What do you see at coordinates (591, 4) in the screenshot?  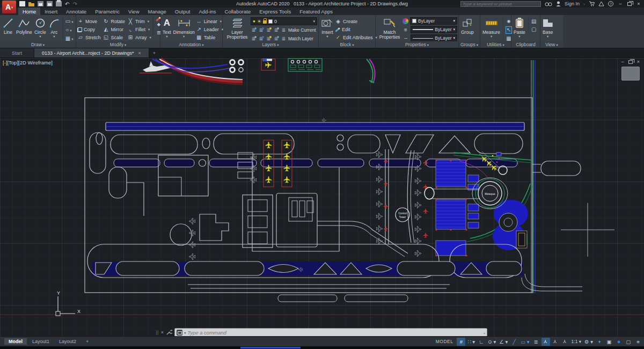 I see `store-cart-icon` at bounding box center [591, 4].